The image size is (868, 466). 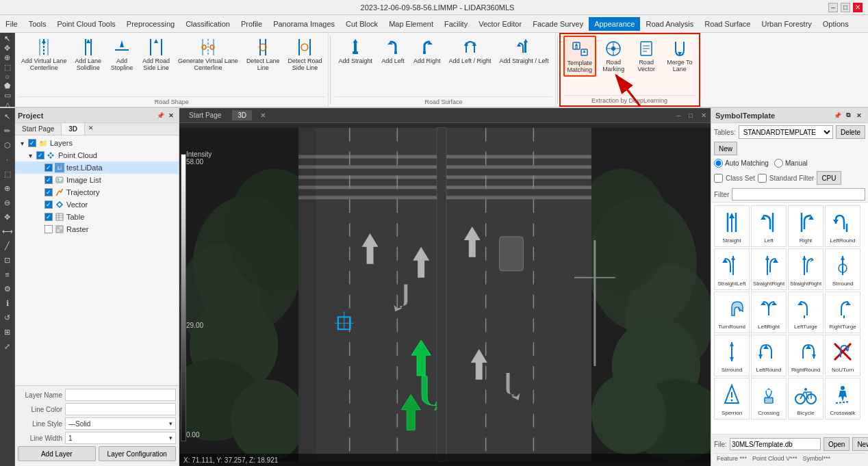 What do you see at coordinates (8, 86) in the screenshot?
I see `lasso-tool: ⬟` at bounding box center [8, 86].